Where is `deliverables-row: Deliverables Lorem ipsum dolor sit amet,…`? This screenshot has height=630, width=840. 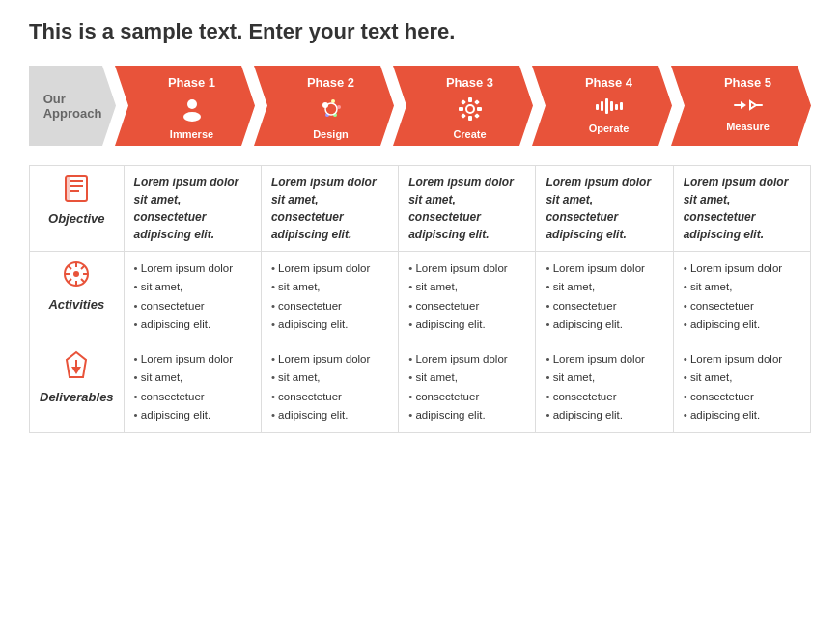 deliverables-row: Deliverables Lorem ipsum dolor sit amet,… is located at coordinates (421, 388).